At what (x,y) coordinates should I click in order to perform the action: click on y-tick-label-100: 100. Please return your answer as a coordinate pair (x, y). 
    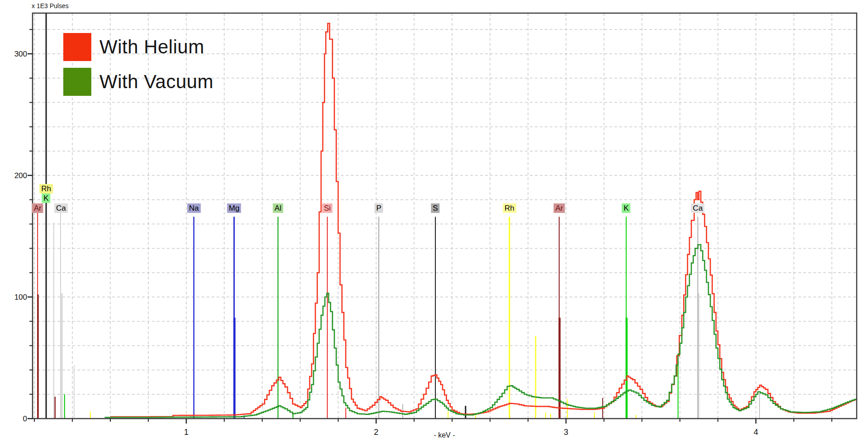
    Looking at the image, I should click on (21, 297).